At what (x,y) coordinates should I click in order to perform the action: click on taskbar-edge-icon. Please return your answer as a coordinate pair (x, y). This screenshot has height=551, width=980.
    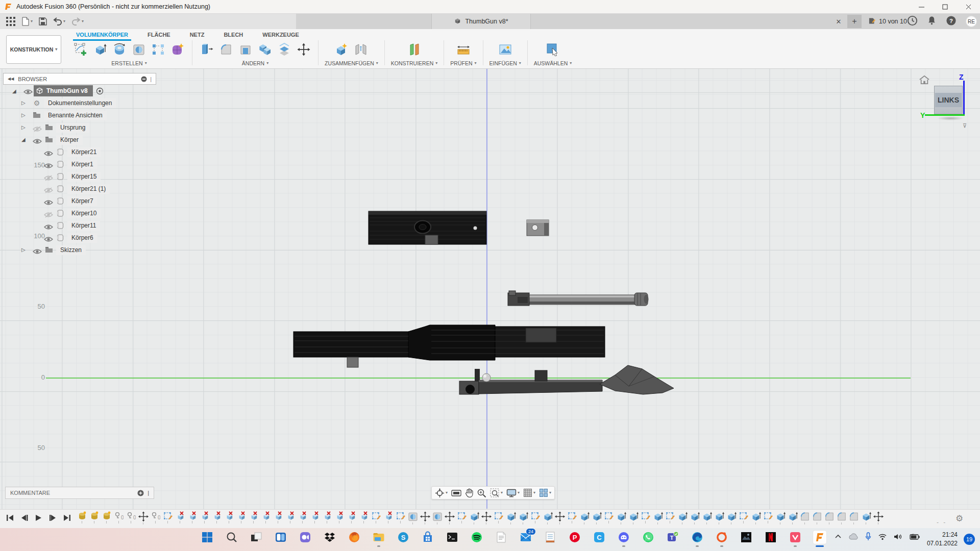
    Looking at the image, I should click on (697, 537).